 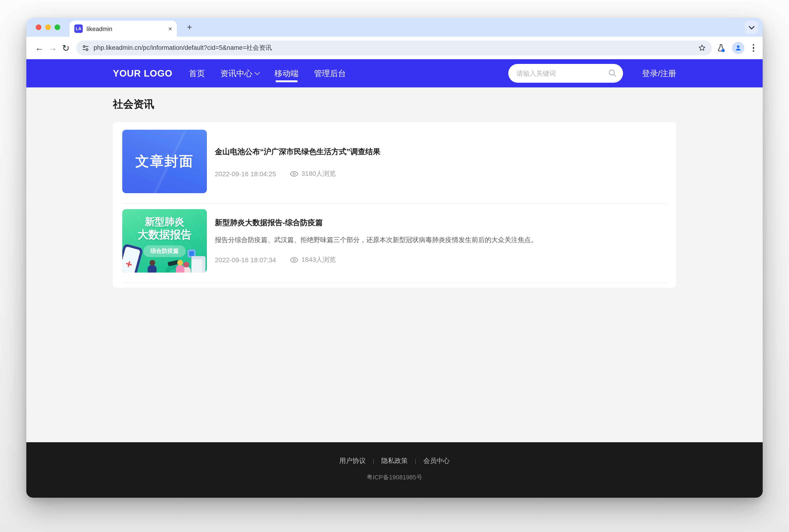 I want to click on phone-shape: +, so click(x=133, y=258).